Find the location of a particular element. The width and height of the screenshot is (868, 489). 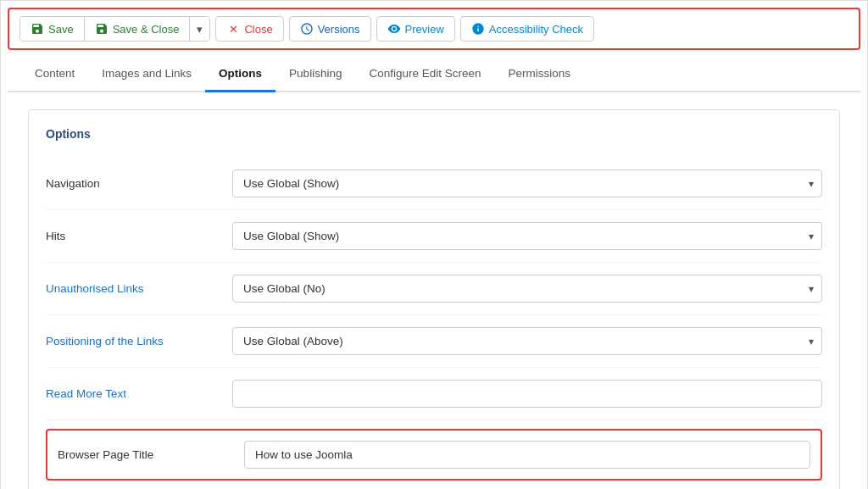

tab-bar: Content Images and Links Options Publish… is located at coordinates (434, 75).